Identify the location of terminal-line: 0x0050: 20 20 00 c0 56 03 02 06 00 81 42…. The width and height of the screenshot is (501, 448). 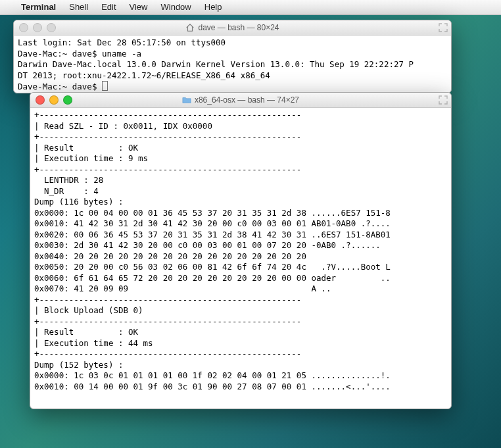
(241, 267).